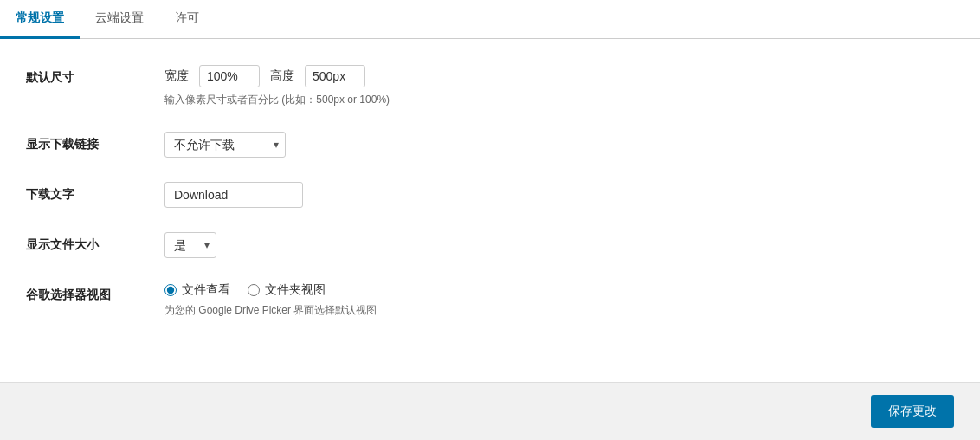 Image resolution: width=980 pixels, height=440 pixels. Describe the element at coordinates (372, 298) in the screenshot. I see `google-picker-view-row: 谷歌选择器视图 文件查看 文件夹视图 为您的 Google Drive Pick…` at that location.